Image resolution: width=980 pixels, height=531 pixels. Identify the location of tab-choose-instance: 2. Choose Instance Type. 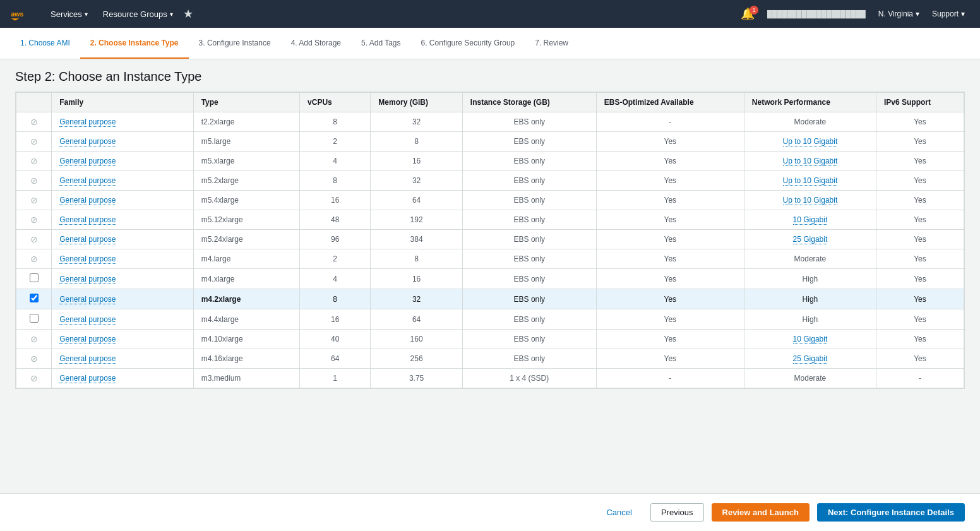
(134, 43).